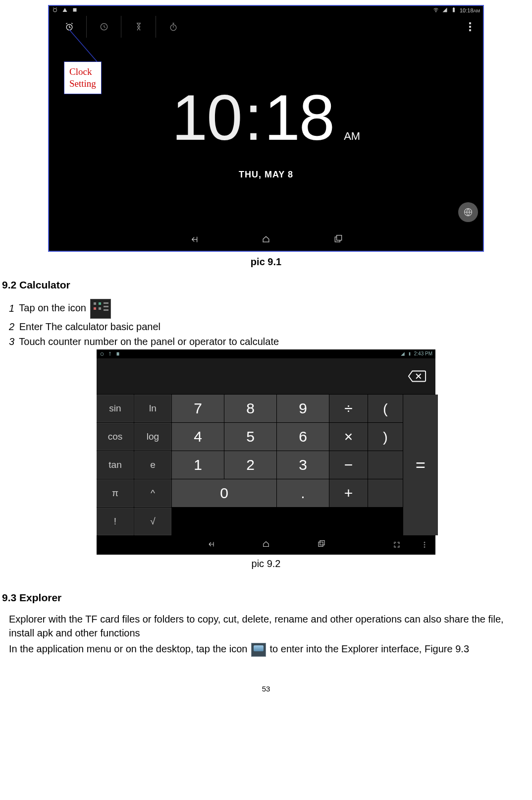 The width and height of the screenshot is (532, 800). What do you see at coordinates (153, 521) in the screenshot?
I see `key-sqrt: √` at bounding box center [153, 521].